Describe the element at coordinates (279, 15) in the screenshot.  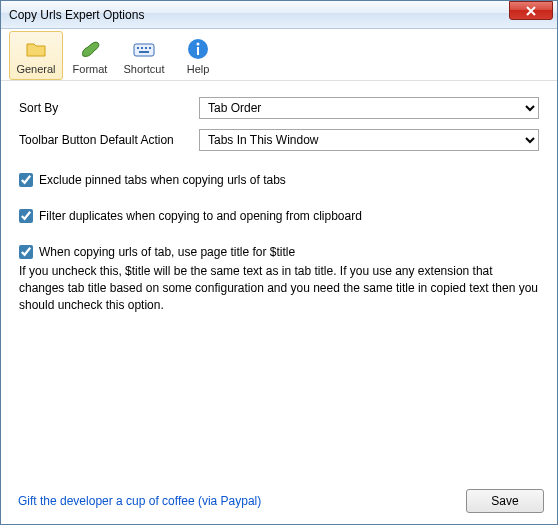
I see `titlebar: Copy Urls Expert Options` at that location.